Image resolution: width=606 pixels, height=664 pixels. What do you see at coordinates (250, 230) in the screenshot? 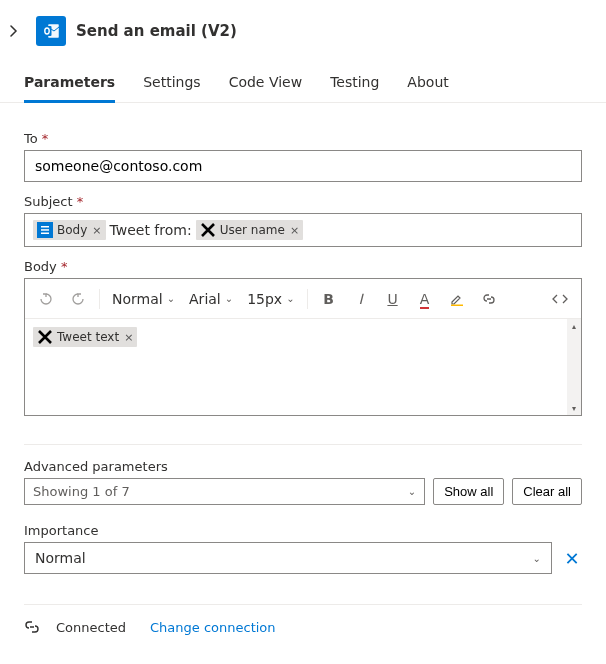
I see `username-token: User name ×` at bounding box center [250, 230].